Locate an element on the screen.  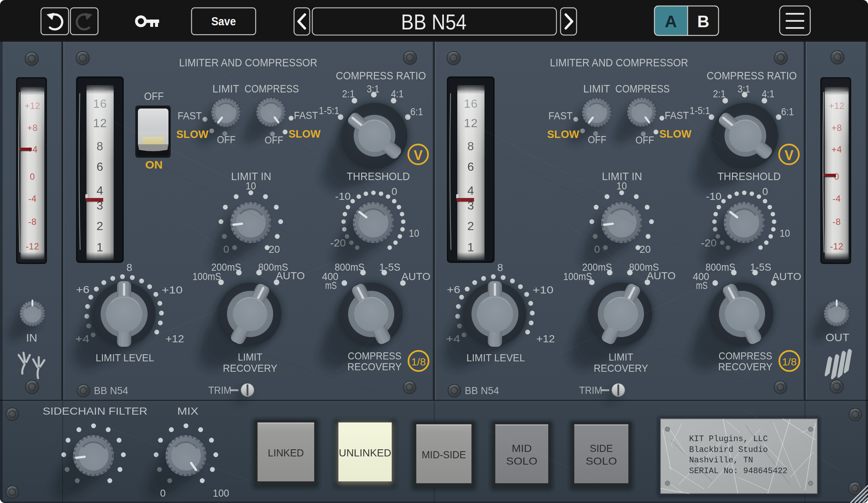
svg-text: MID-SIDE is located at coordinates (444, 455).